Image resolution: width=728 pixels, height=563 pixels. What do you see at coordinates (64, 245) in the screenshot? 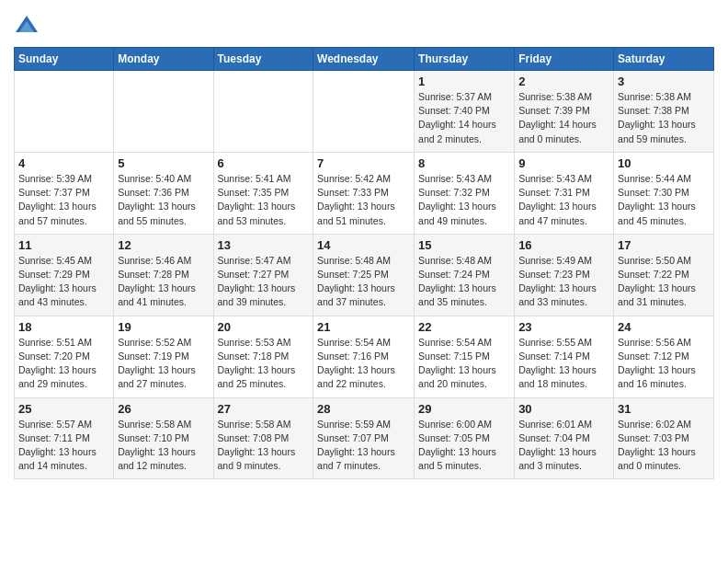
I see `day-number: 11` at bounding box center [64, 245].